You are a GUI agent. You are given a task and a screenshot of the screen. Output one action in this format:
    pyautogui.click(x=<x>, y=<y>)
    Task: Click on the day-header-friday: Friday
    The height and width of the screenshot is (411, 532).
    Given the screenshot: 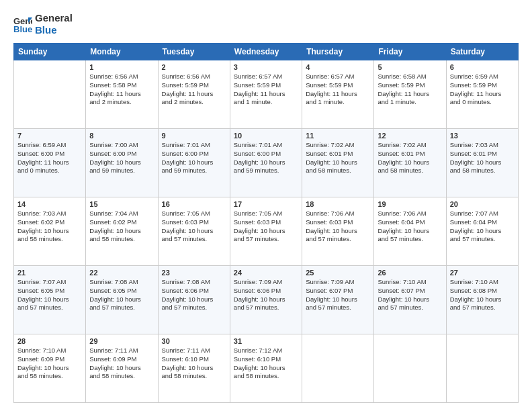 What is the action you would take?
    pyautogui.click(x=410, y=52)
    